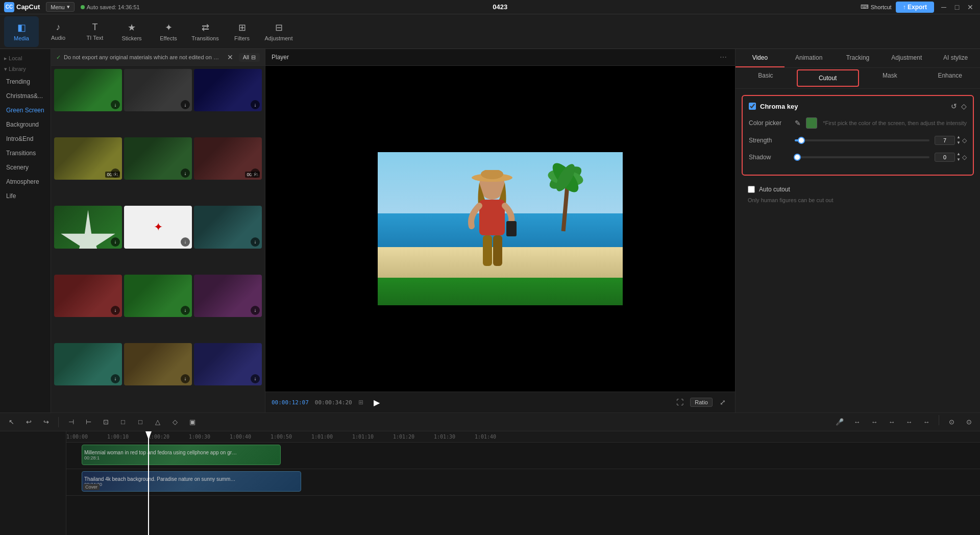 The height and width of the screenshot is (535, 980). Describe the element at coordinates (88, 296) in the screenshot. I see `media-thumb-10: ↓` at that location.